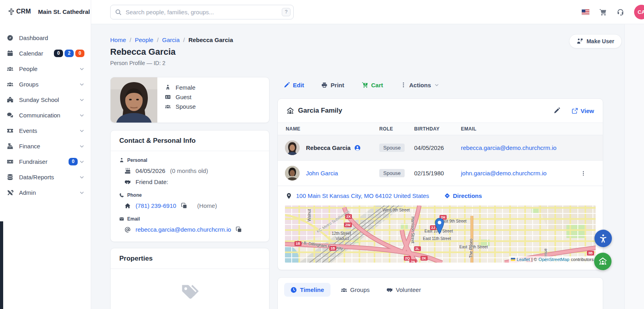  What do you see at coordinates (10, 84) in the screenshot?
I see `groups-icon` at bounding box center [10, 84].